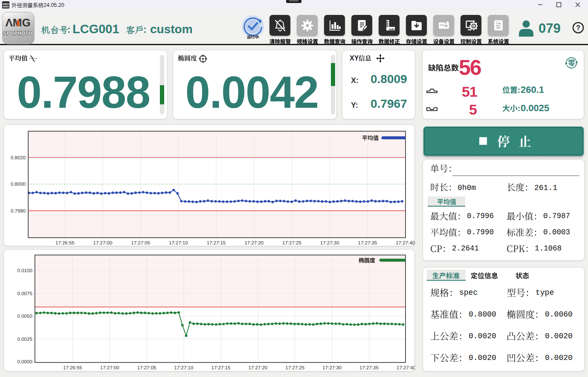 The image size is (588, 377). What do you see at coordinates (25, 294) in the screenshot?
I see `svg-text: 0.0075` at bounding box center [25, 294].